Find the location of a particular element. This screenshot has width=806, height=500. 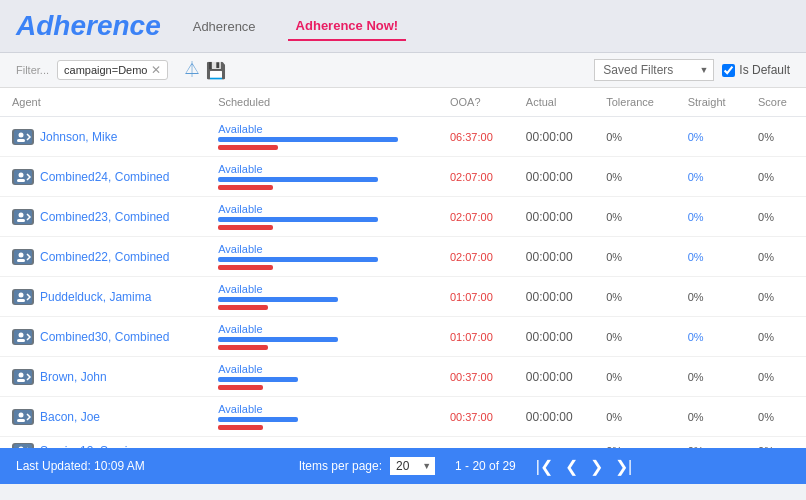

prev-page-button: ❮ is located at coordinates (572, 466).